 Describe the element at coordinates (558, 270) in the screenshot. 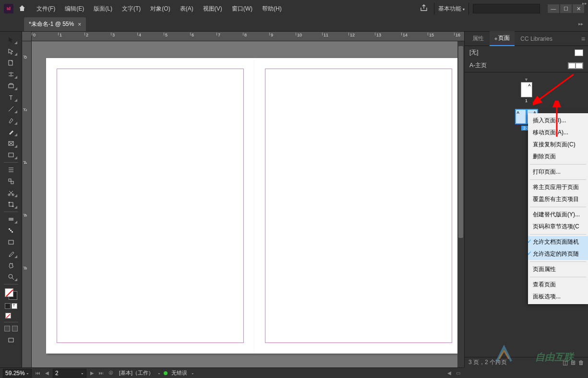

I see `ctx-page-attributes: 页面属性` at that location.